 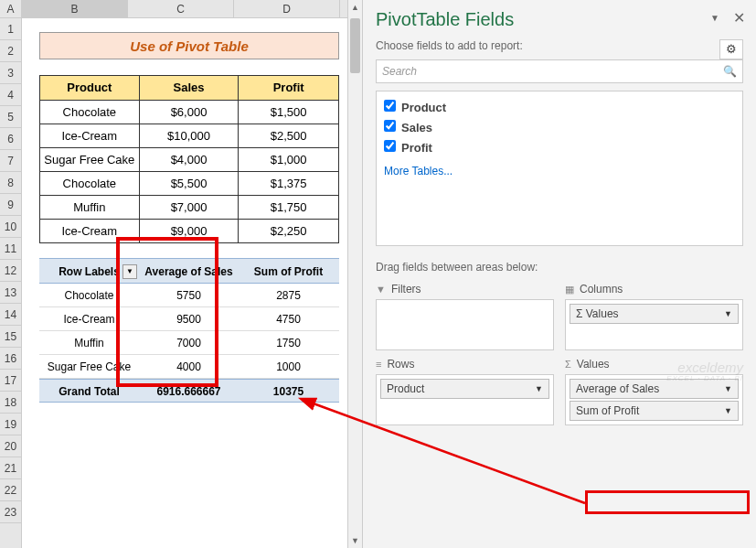 What do you see at coordinates (355, 541) in the screenshot?
I see `scroll-down-icon: ▼` at bounding box center [355, 541].